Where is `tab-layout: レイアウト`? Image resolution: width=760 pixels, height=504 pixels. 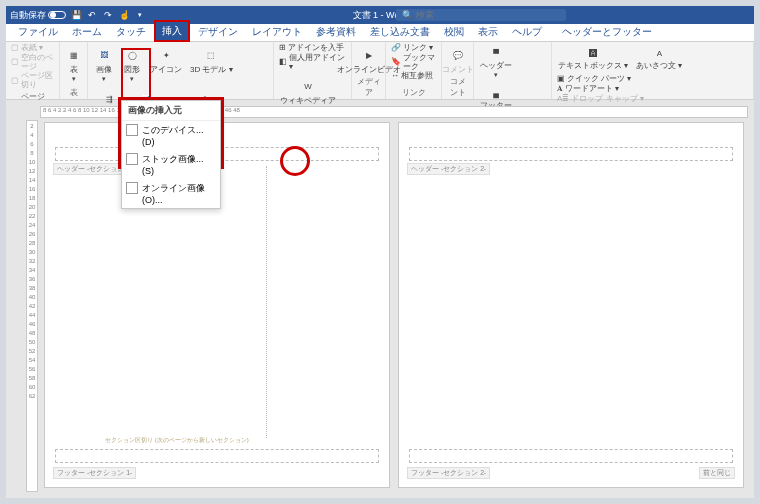
tab-layout: レイアウト is located at coordinates (277, 32).